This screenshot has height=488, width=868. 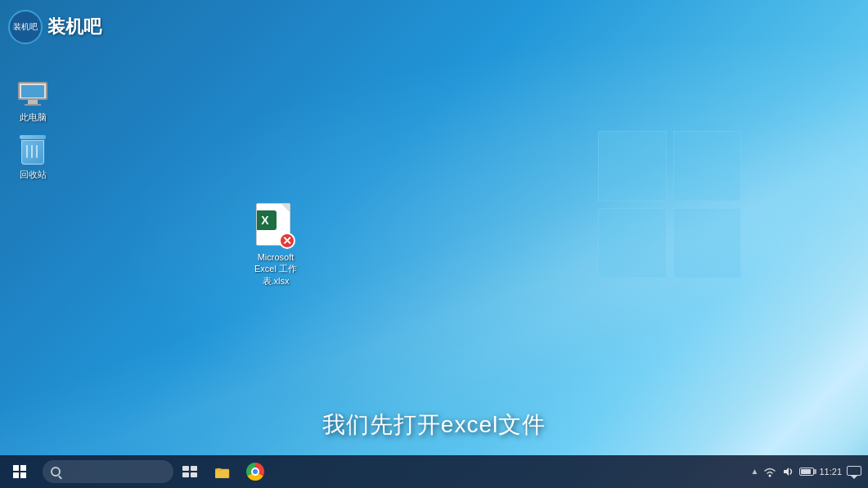 What do you see at coordinates (190, 472) in the screenshot?
I see `taskview-icon` at bounding box center [190, 472].